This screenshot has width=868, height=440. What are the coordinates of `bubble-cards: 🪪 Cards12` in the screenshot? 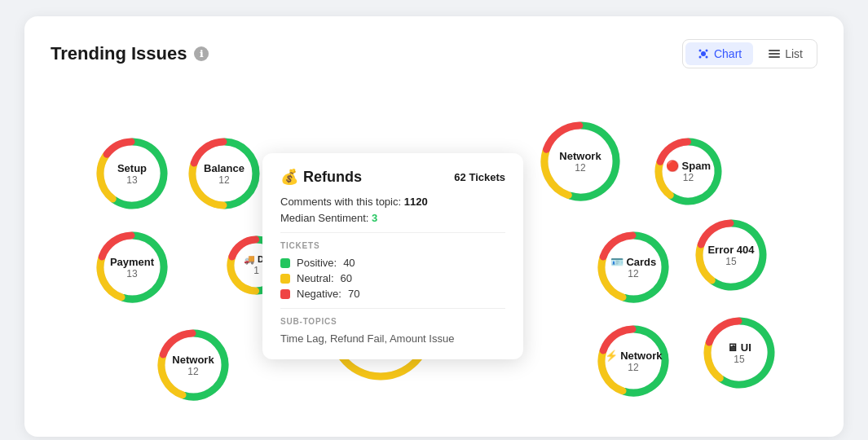 It's located at (633, 267).